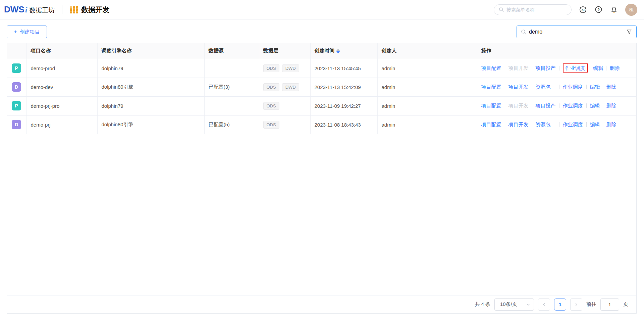  What do you see at coordinates (151, 125) in the screenshot?
I see `engine-name-cell: dolphin80引擎` at bounding box center [151, 125].